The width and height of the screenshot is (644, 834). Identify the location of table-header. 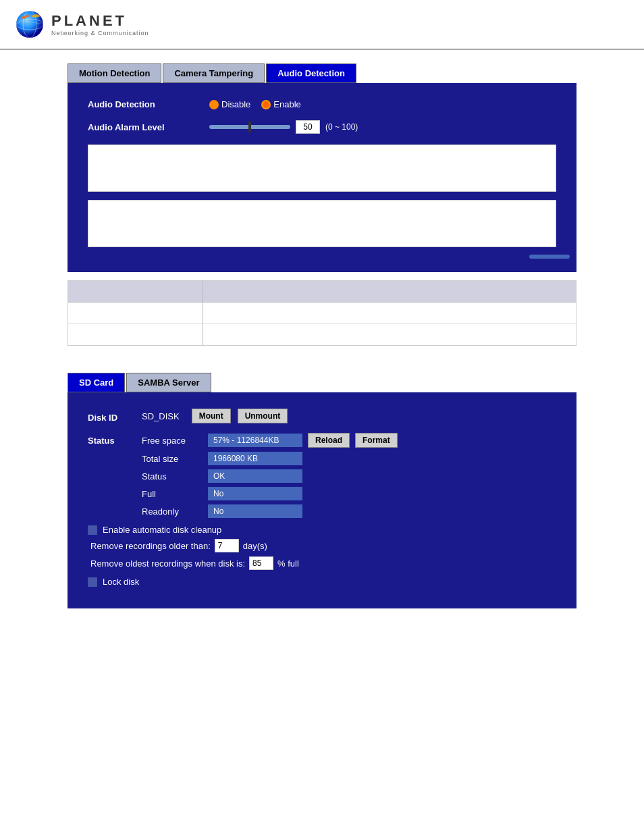
(322, 292).